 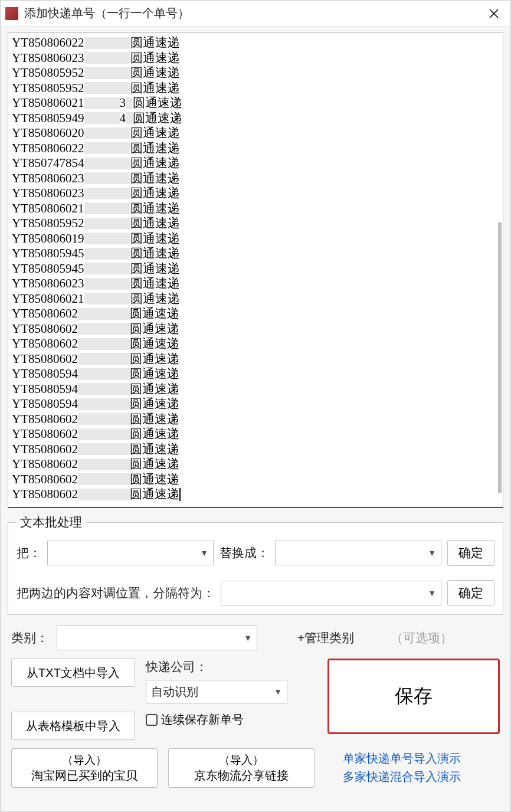 What do you see at coordinates (255, 163) in the screenshot?
I see `tracking-row: YT850747854圆通速递` at bounding box center [255, 163].